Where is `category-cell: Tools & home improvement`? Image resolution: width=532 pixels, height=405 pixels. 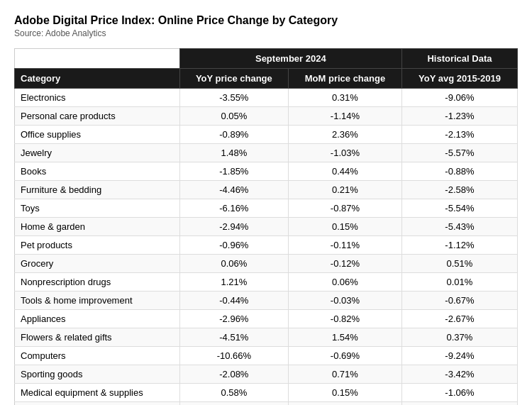 category-cell: Tools & home improvement is located at coordinates (98, 301).